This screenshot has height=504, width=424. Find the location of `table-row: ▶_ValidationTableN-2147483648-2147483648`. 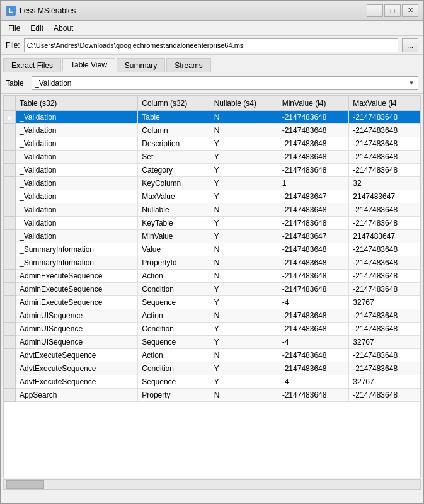

table-row: ▶_ValidationTableN-2147483648-2147483648 is located at coordinates (212, 117).